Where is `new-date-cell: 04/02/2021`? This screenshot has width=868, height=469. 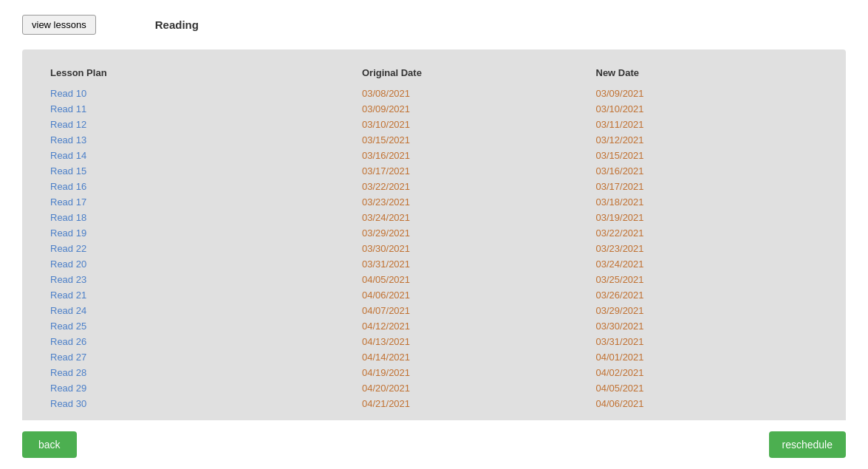
new-date-cell: 04/02/2021 is located at coordinates (708, 372).